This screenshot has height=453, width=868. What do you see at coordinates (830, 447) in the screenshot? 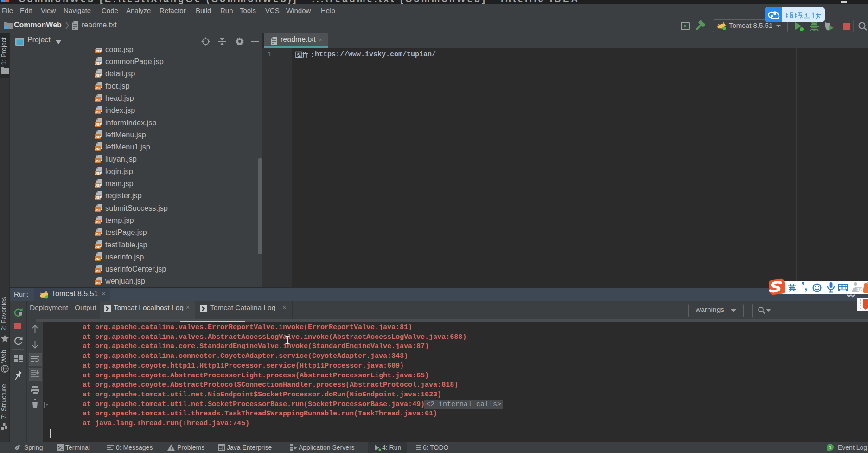
I see `svg-text: 1` at bounding box center [830, 447].